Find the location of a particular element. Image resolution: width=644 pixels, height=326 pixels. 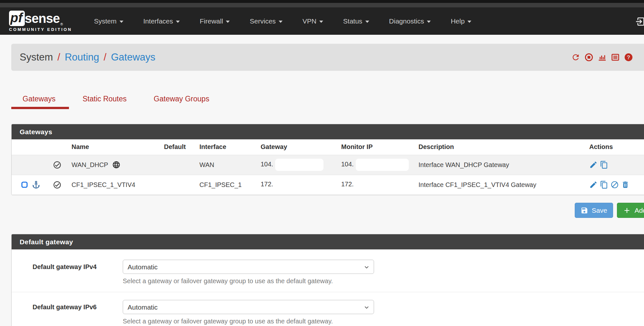

col-monitor-ip: Monitor IP is located at coordinates (377, 147).